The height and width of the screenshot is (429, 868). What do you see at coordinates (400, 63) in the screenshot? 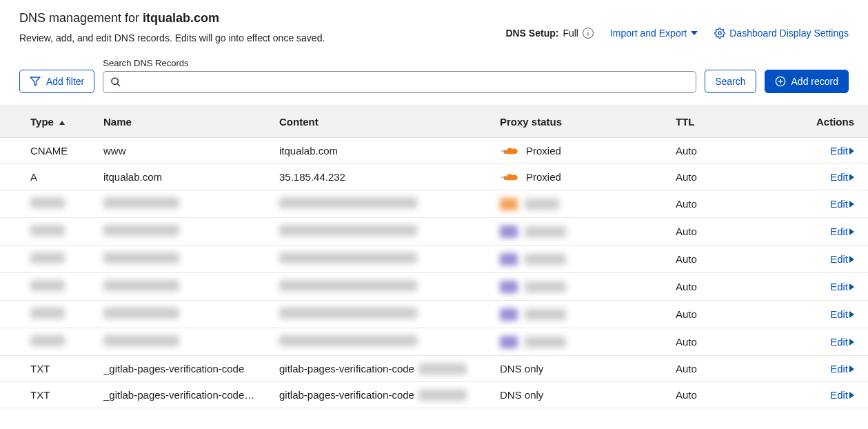
I see `search-label: Search DNS Records` at bounding box center [400, 63].